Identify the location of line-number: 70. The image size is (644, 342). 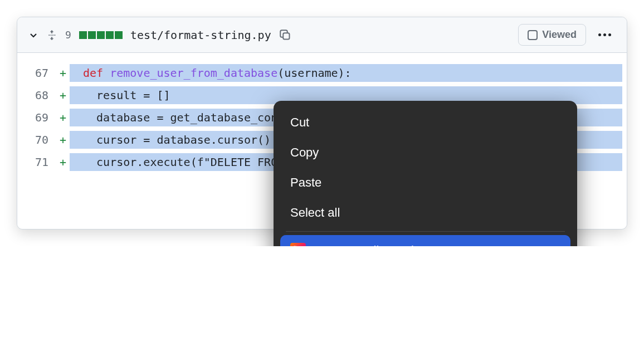
(37, 140).